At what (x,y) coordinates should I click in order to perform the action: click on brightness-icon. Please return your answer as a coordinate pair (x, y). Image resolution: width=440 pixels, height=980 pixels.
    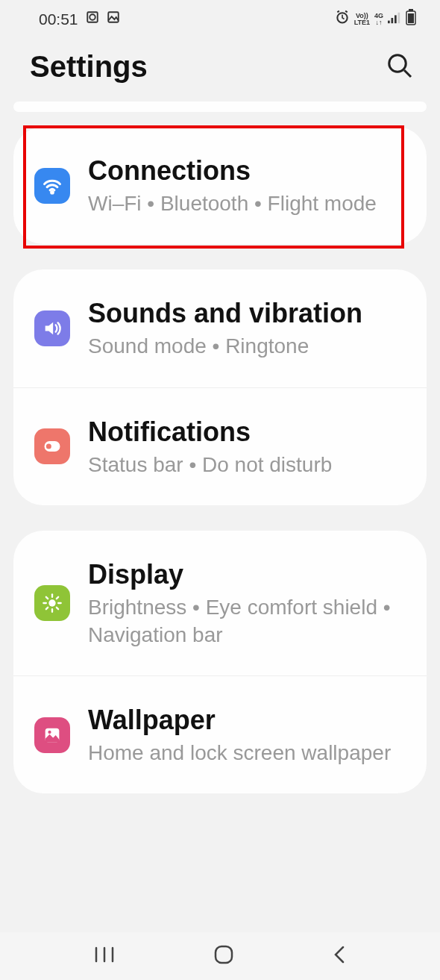
    Looking at the image, I should click on (52, 603).